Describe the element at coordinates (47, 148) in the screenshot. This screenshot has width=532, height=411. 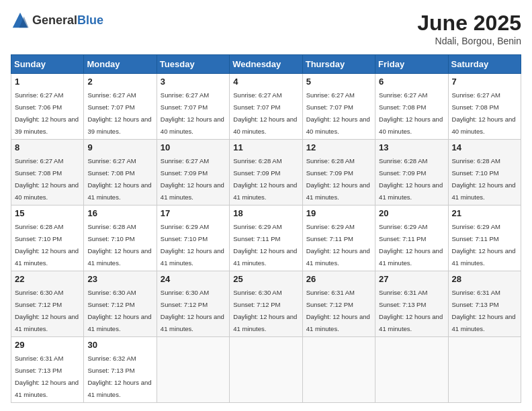
I see `day-number: 8` at that location.